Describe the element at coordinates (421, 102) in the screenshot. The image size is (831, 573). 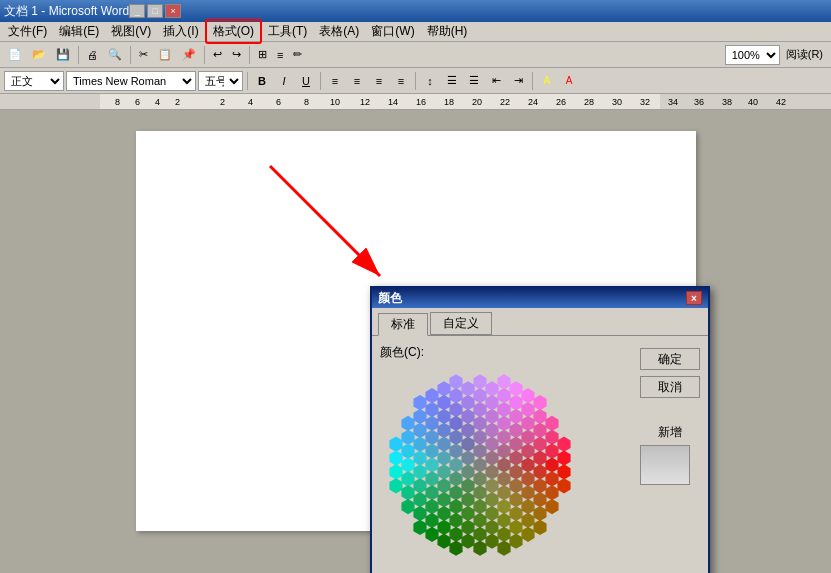
I see `svg-text: 16` at that location.